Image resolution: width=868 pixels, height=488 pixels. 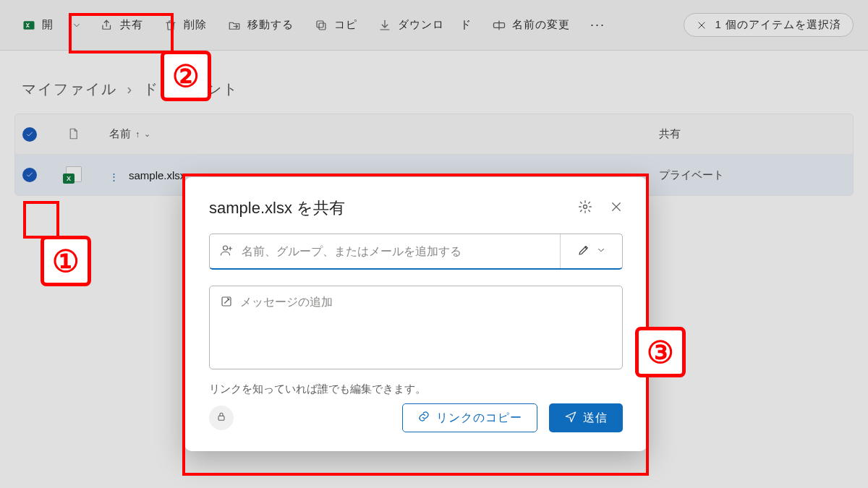 What do you see at coordinates (479, 418) in the screenshot?
I see `copy-link-label: リンクのコピー` at bounding box center [479, 418].